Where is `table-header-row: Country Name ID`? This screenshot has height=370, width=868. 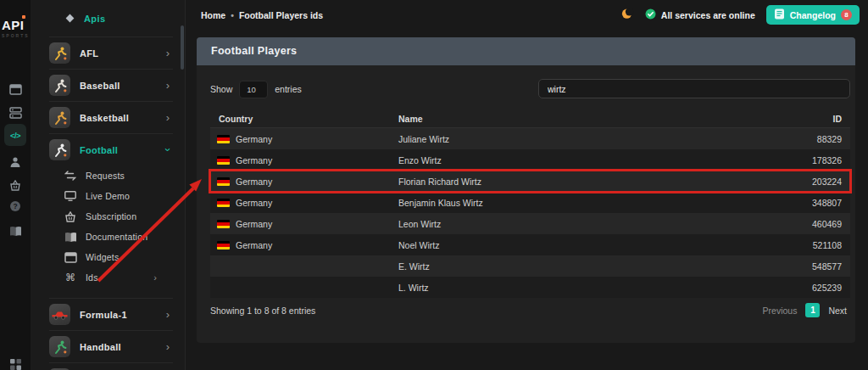
table-header-row: Country Name ID is located at coordinates (531, 119).